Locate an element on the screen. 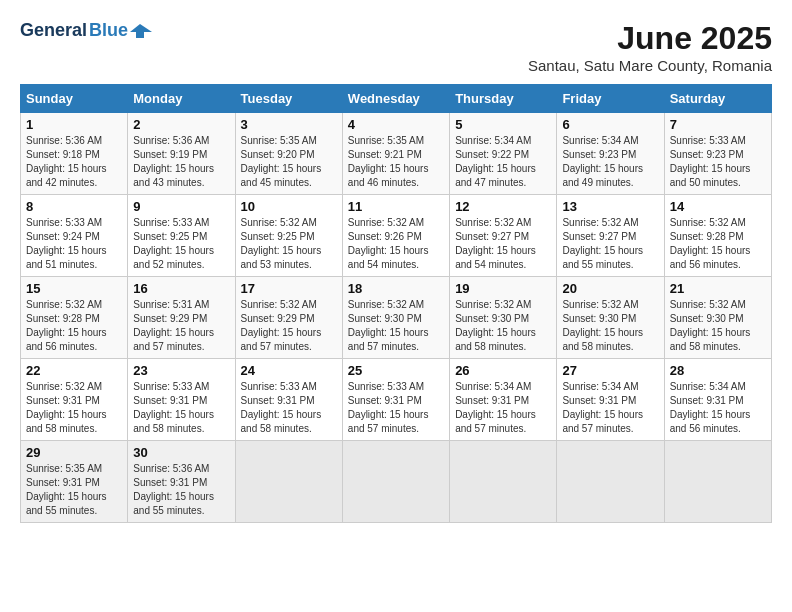  logo-blue: Blue is located at coordinates (108, 30).